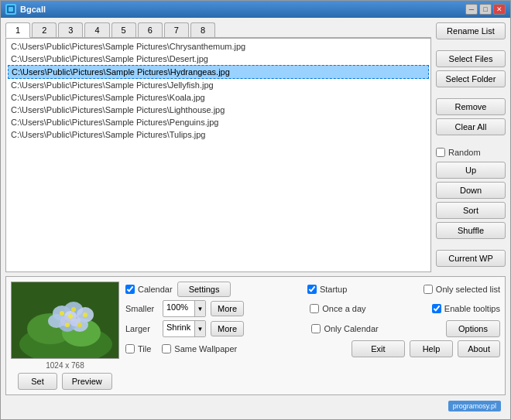 Image resolution: width=511 pixels, height=420 pixels. What do you see at coordinates (65, 320) in the screenshot?
I see `thumbnail-image` at bounding box center [65, 320].